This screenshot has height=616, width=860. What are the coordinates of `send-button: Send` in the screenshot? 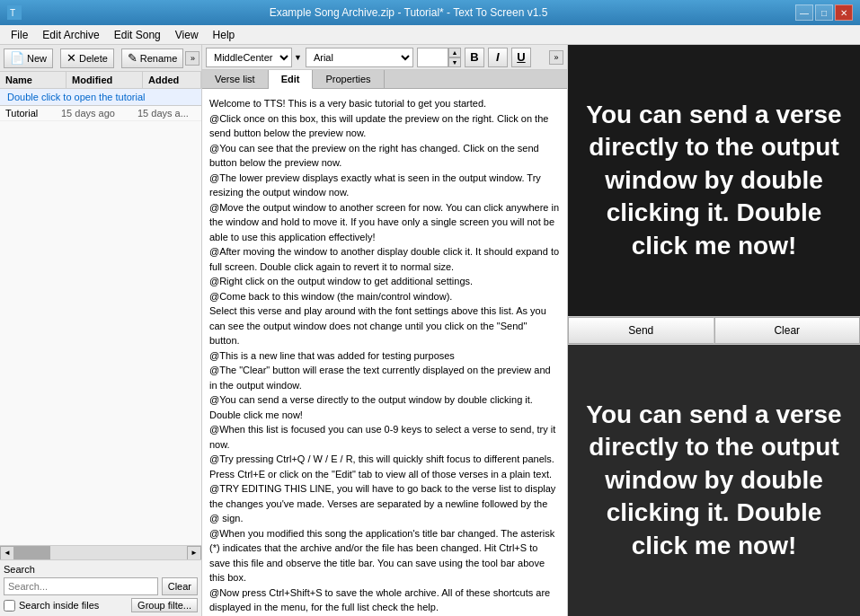 It's located at (642, 330).